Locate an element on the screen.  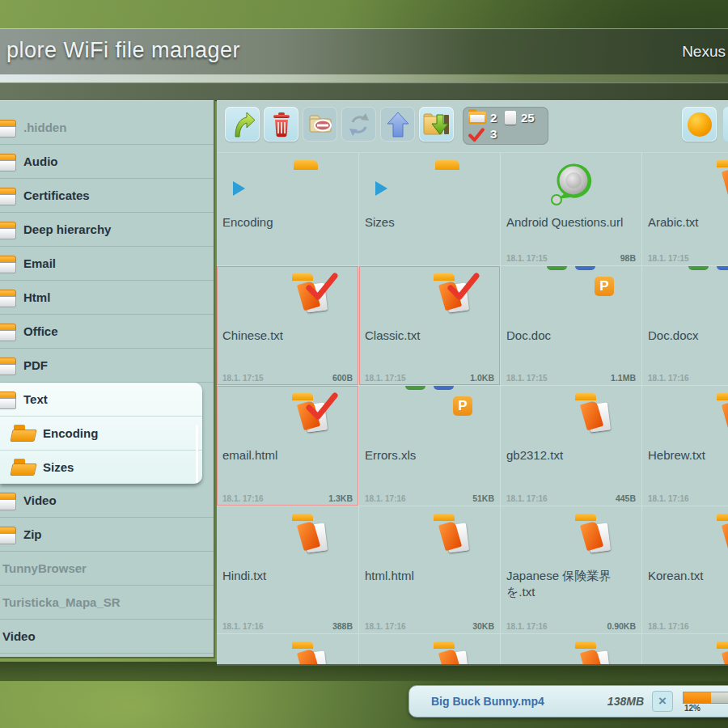
transfer-filename: Big Buck Bunny.mp4 is located at coordinates (488, 701).